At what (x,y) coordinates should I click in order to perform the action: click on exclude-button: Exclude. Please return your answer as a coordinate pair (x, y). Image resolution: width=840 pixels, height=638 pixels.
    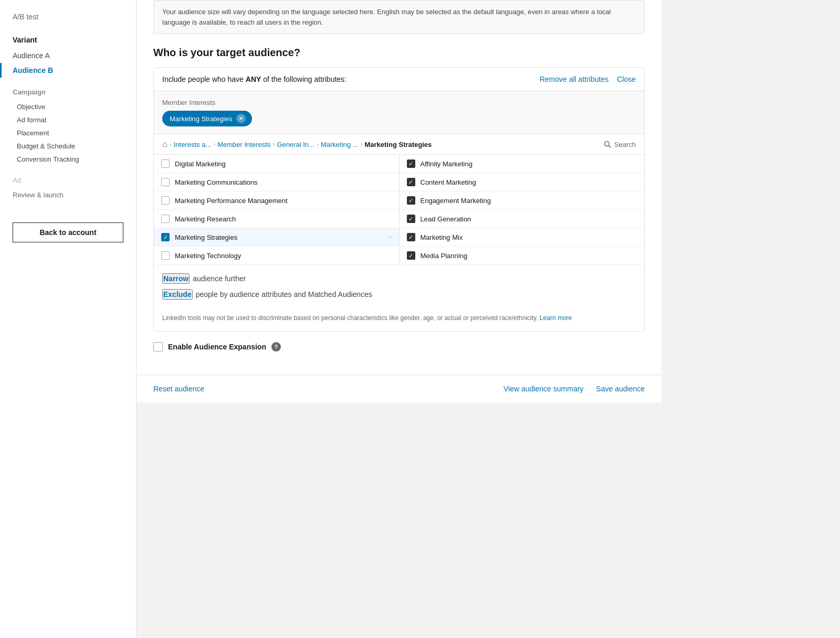
    Looking at the image, I should click on (177, 294).